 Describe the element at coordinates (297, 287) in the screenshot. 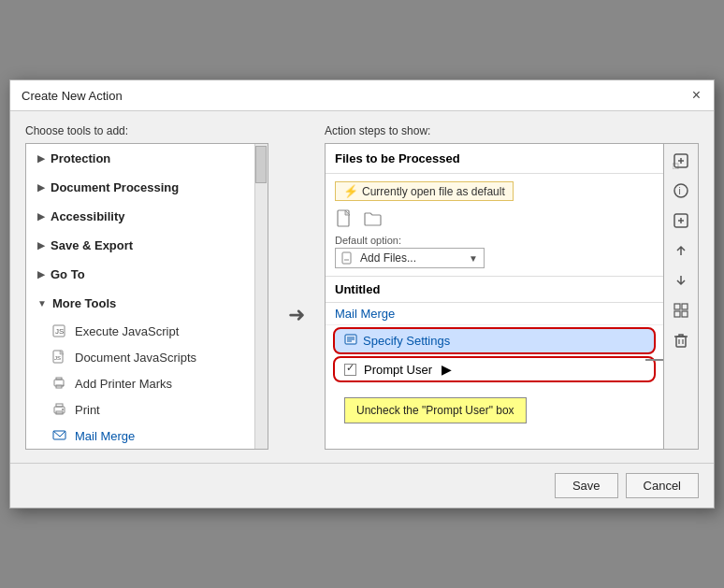

I see `add-step-arrow: ➜` at that location.